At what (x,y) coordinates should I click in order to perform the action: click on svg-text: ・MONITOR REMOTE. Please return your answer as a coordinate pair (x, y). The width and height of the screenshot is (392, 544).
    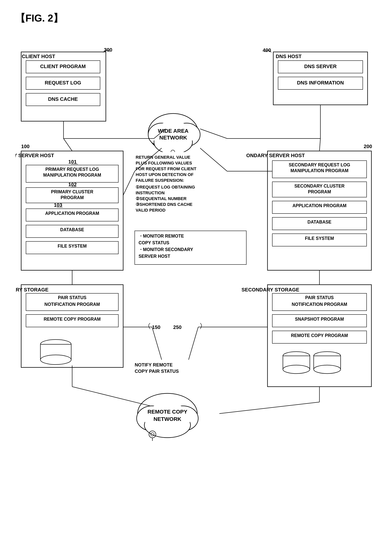
    Looking at the image, I should click on (161, 236).